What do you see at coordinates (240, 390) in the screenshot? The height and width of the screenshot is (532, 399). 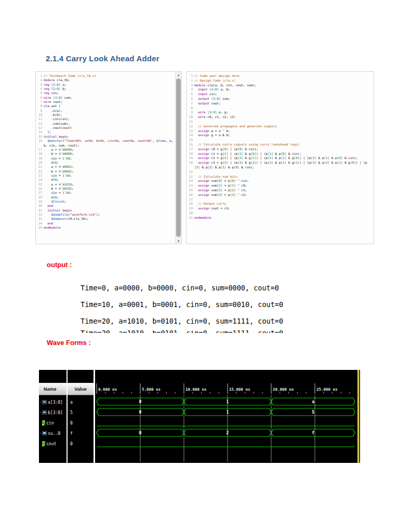 I see `ruler-label: 15.000 ns` at bounding box center [240, 390].